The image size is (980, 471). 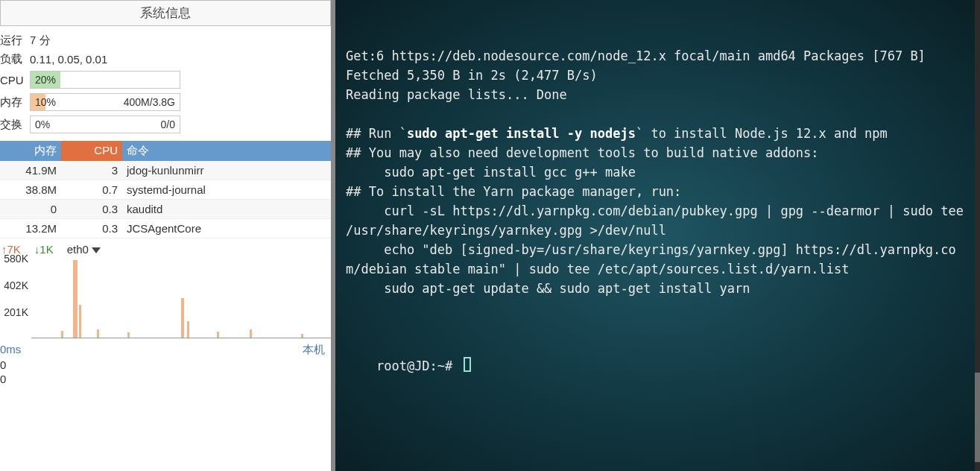 I want to click on col-cpu: CPU, so click(x=92, y=151).